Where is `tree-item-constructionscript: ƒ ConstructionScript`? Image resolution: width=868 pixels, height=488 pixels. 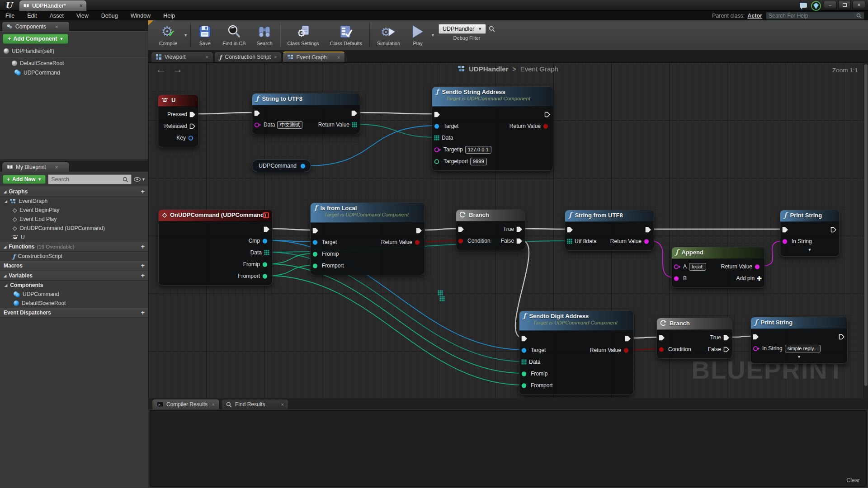 tree-item-constructionscript: ƒ ConstructionScript is located at coordinates (74, 256).